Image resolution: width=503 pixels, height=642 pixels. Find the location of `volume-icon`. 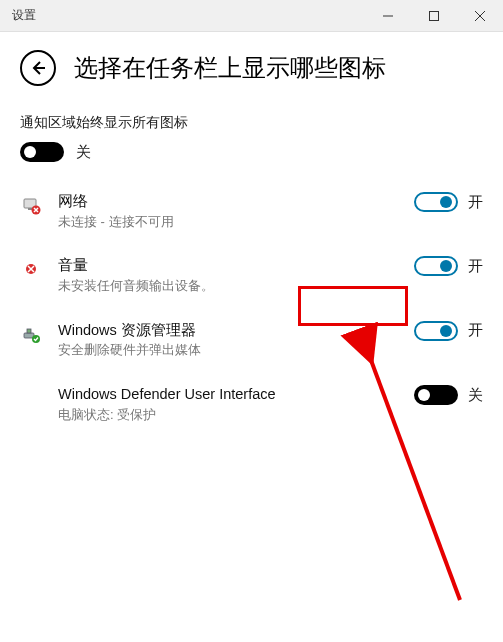

volume-icon is located at coordinates (31, 269).